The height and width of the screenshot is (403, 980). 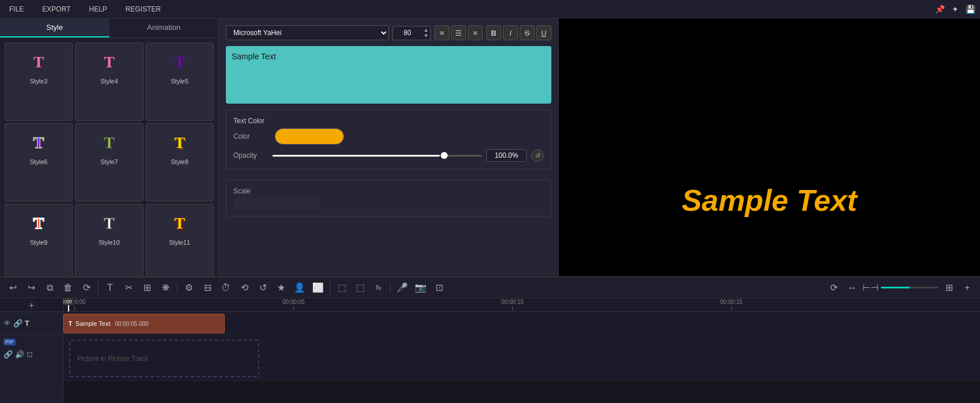 I want to click on screen-button: ⬜, so click(x=318, y=288).